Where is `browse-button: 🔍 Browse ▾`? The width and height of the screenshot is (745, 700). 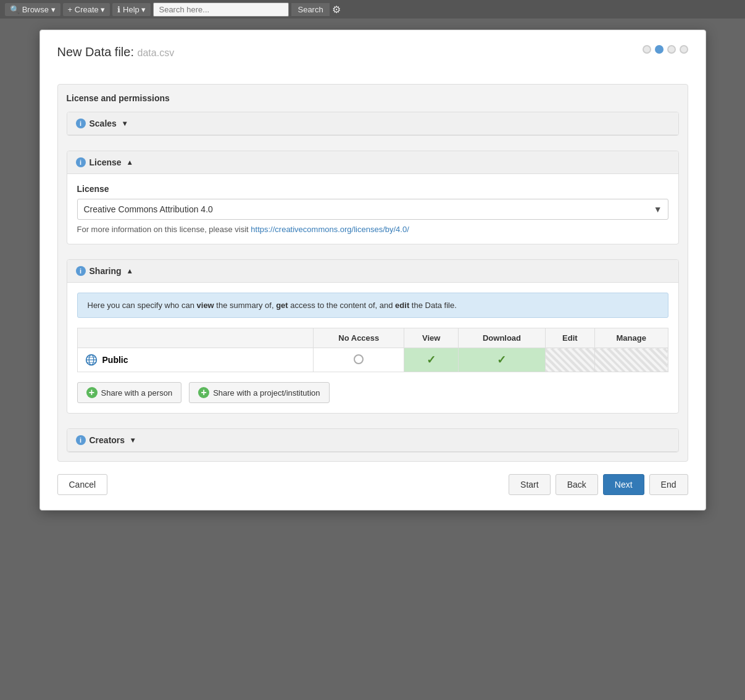
browse-button: 🔍 Browse ▾ is located at coordinates (33, 10).